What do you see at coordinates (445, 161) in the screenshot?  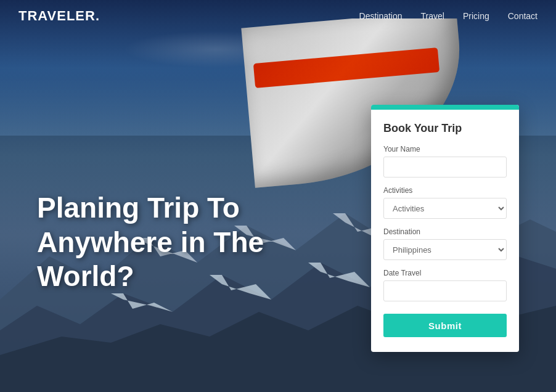 I see `name-field-group: Your Name` at bounding box center [445, 161].